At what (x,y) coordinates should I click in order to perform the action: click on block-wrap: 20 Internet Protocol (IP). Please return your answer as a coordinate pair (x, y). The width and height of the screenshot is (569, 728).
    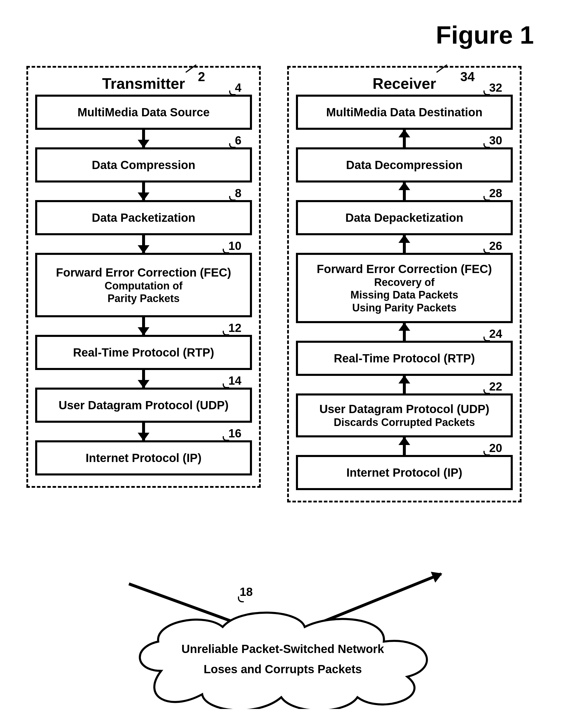
    Looking at the image, I should click on (404, 473).